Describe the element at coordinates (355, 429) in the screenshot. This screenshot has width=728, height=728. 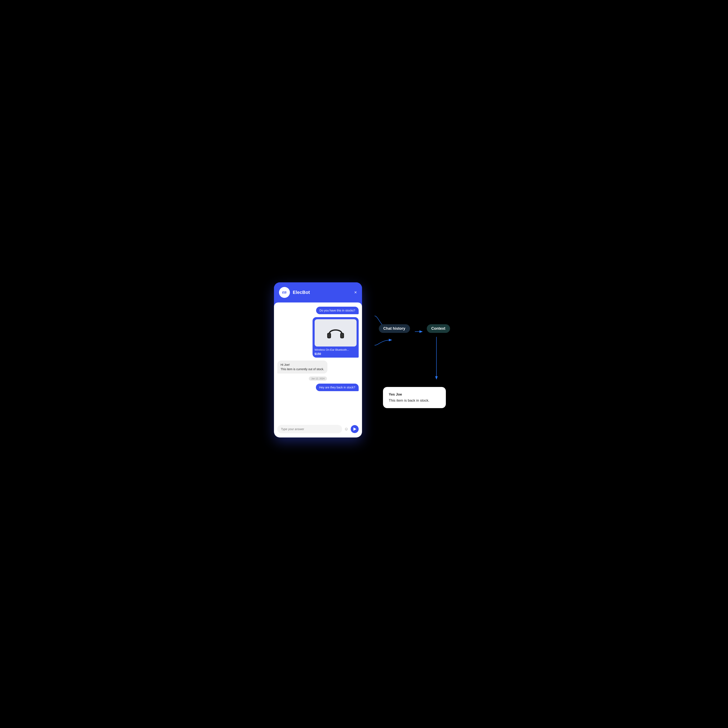
I see `send-button` at that location.